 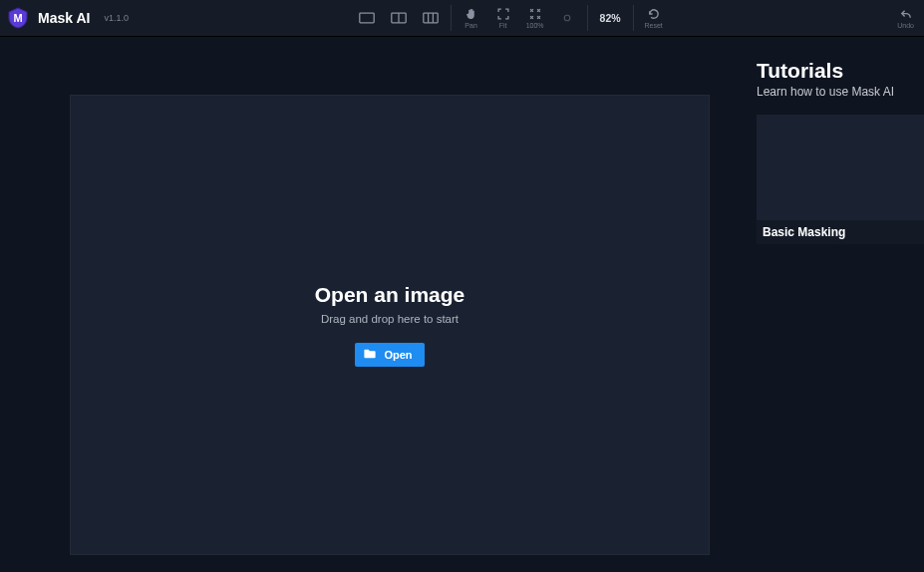 What do you see at coordinates (840, 92) in the screenshot?
I see `sidebar-subtitle: Learn how to use Mask AI` at bounding box center [840, 92].